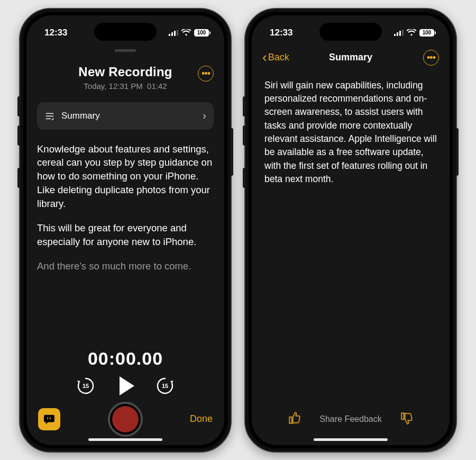  What do you see at coordinates (125, 235) in the screenshot?
I see `transcript-p2: This will be great for everyone and espe…` at bounding box center [125, 235].